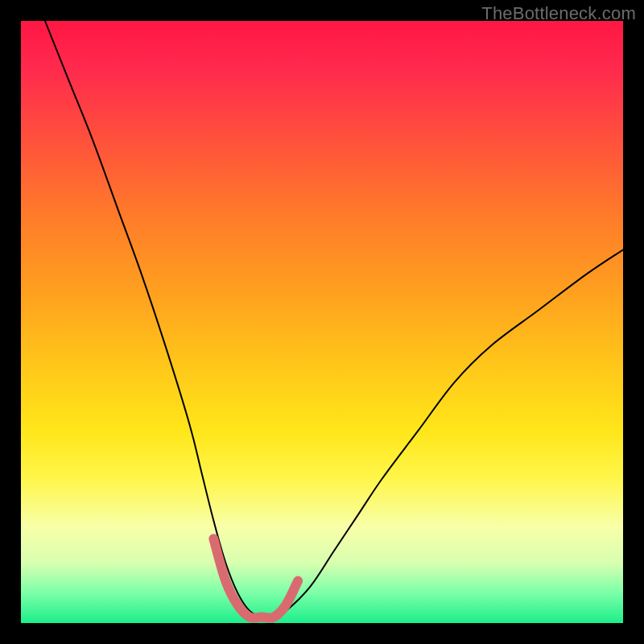 This screenshot has width=644, height=644. What do you see at coordinates (256, 578) in the screenshot?
I see `highlight-trough` at bounding box center [256, 578].